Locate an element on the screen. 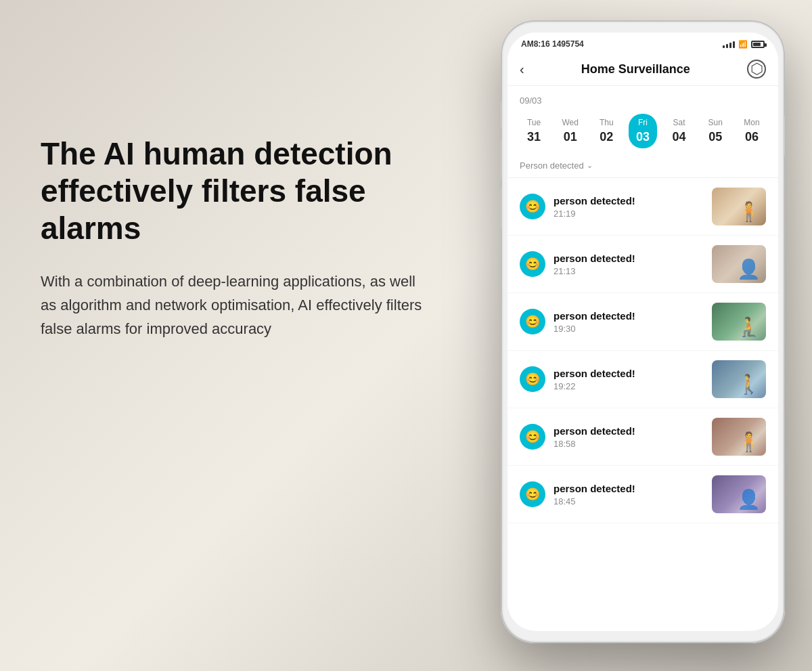 The height and width of the screenshot is (671, 812). day-num: 31 is located at coordinates (534, 137).